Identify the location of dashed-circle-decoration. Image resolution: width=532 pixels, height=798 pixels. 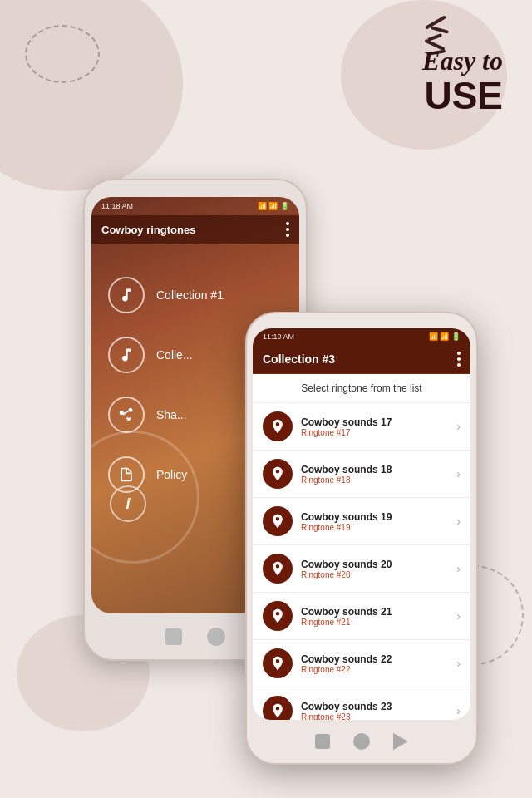
(62, 54).